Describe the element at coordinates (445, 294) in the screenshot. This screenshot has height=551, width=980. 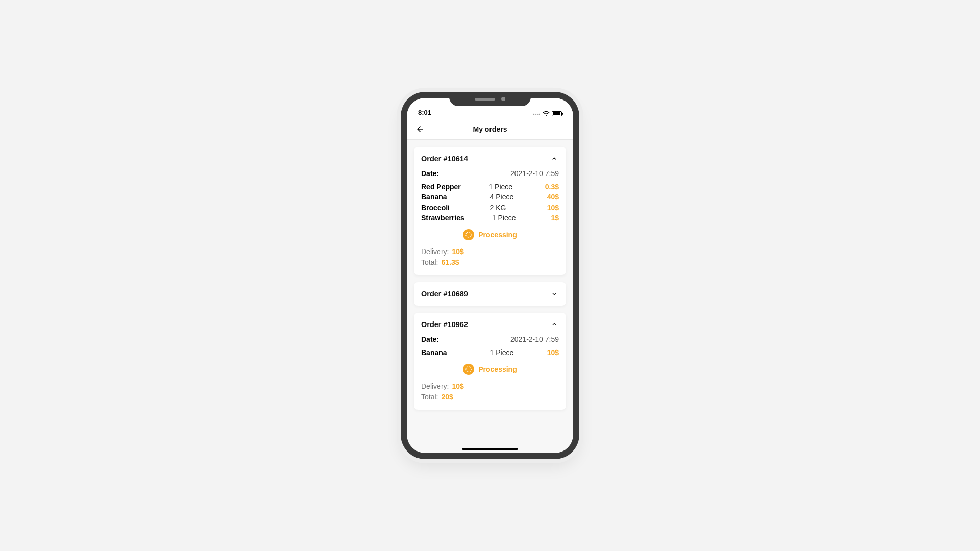
I see `order-title: Order #10689` at that location.